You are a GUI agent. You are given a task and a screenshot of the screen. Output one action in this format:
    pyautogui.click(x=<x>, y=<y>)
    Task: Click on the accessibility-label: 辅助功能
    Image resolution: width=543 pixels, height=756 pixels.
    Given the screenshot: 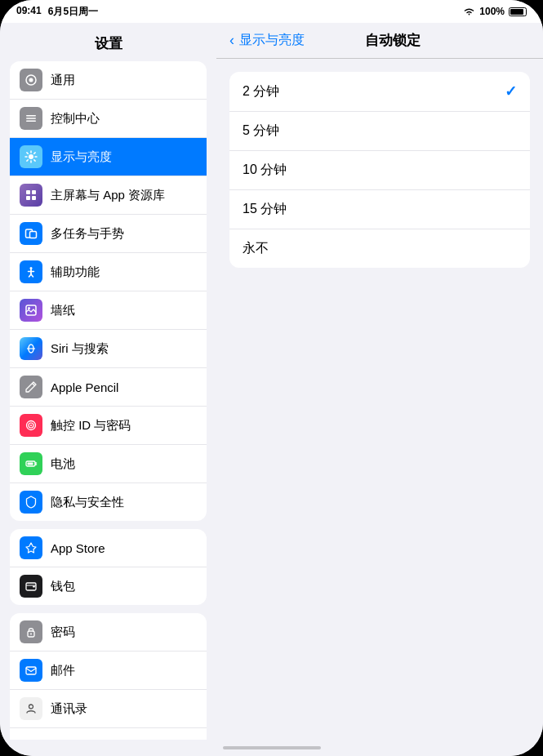 What is the action you would take?
    pyautogui.click(x=75, y=273)
    